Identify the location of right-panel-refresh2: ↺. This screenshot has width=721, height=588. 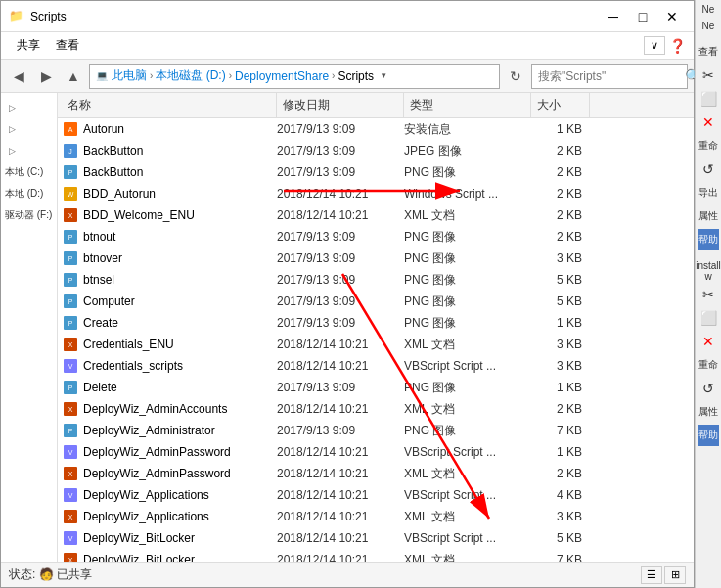
(708, 388).